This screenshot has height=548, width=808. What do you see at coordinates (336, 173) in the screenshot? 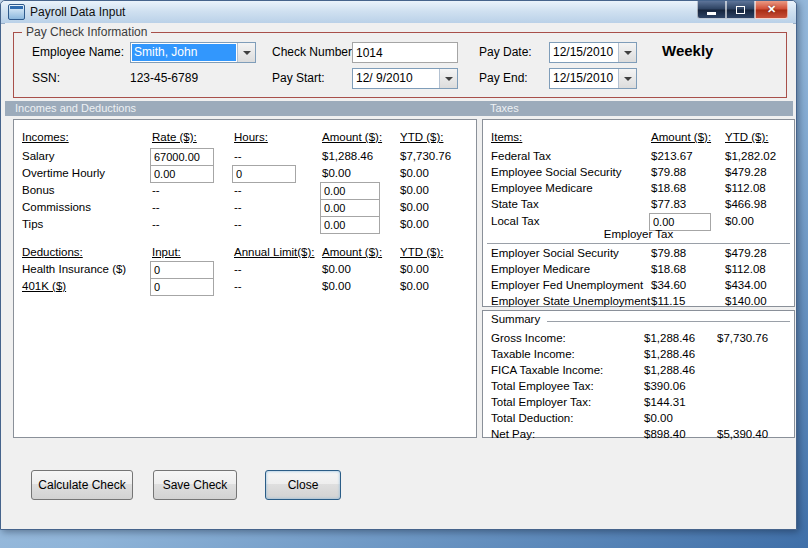
I see `overtime-amount: $0.00` at bounding box center [336, 173].